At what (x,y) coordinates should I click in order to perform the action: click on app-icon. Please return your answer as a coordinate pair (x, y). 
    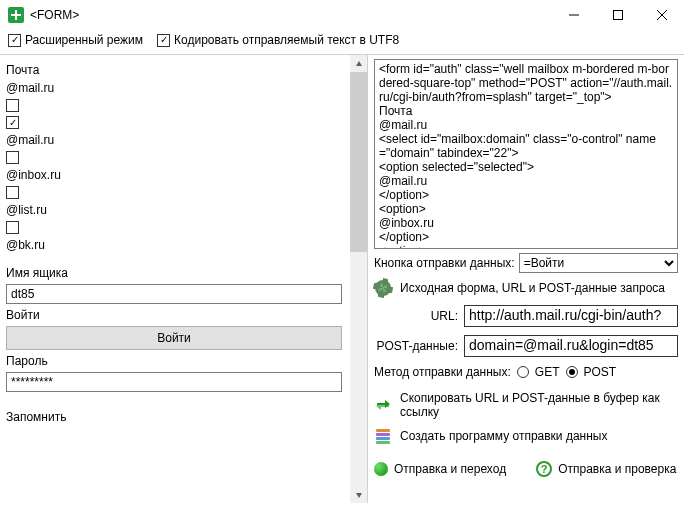
    Looking at the image, I should click on (16, 15).